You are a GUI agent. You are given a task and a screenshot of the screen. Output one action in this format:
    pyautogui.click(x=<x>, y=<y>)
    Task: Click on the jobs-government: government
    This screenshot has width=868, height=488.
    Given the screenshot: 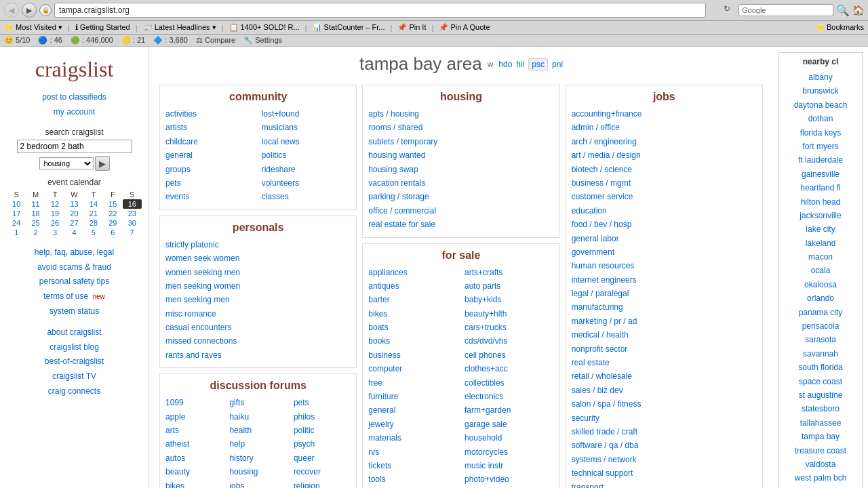 What is the action you would take?
    pyautogui.click(x=665, y=252)
    